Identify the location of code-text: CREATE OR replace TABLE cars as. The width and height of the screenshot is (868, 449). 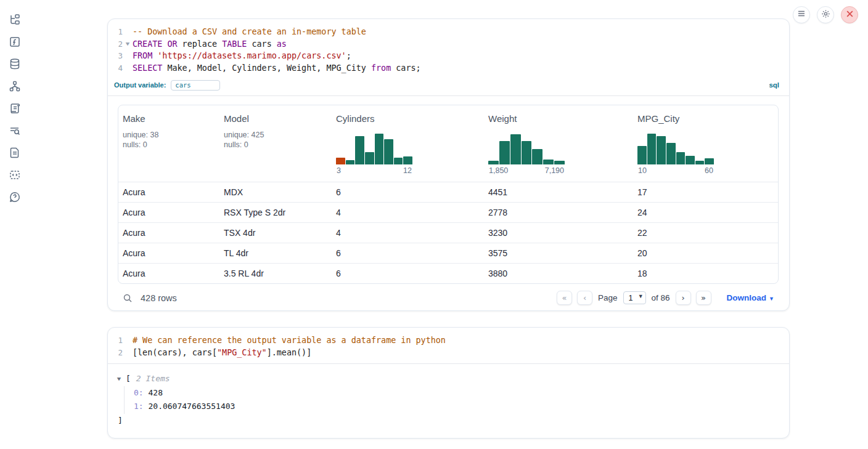
(210, 44).